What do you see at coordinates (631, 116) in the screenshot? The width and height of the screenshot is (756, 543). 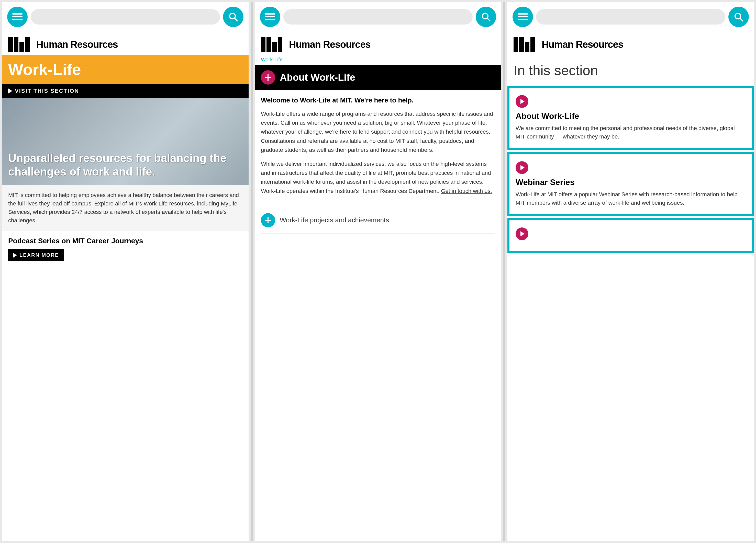 I see `card-title-1: About Work-Life` at bounding box center [631, 116].